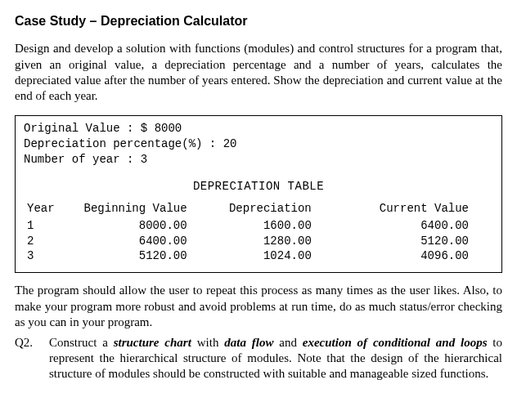 Image resolution: width=517 pixels, height=420 pixels. I want to click on label: Number of year :, so click(82, 159).